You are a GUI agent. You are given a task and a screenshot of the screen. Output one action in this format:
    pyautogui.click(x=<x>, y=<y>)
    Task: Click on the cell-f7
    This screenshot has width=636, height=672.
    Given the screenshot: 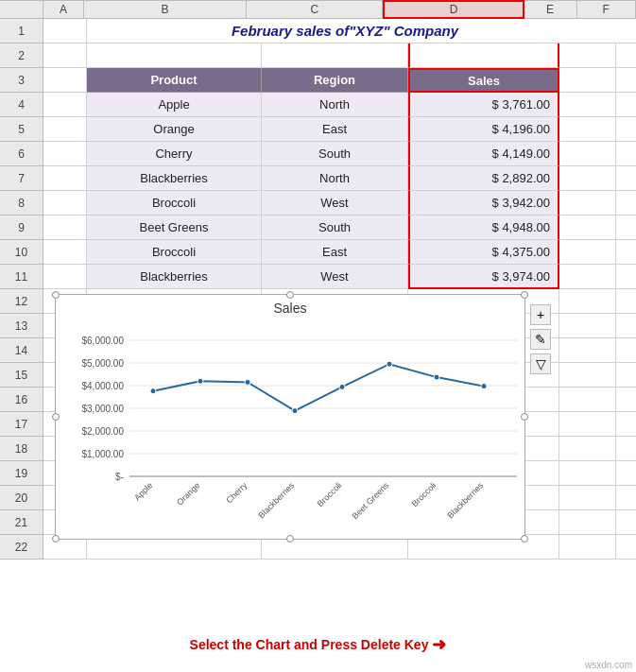 What is the action you would take?
    pyautogui.click(x=626, y=179)
    